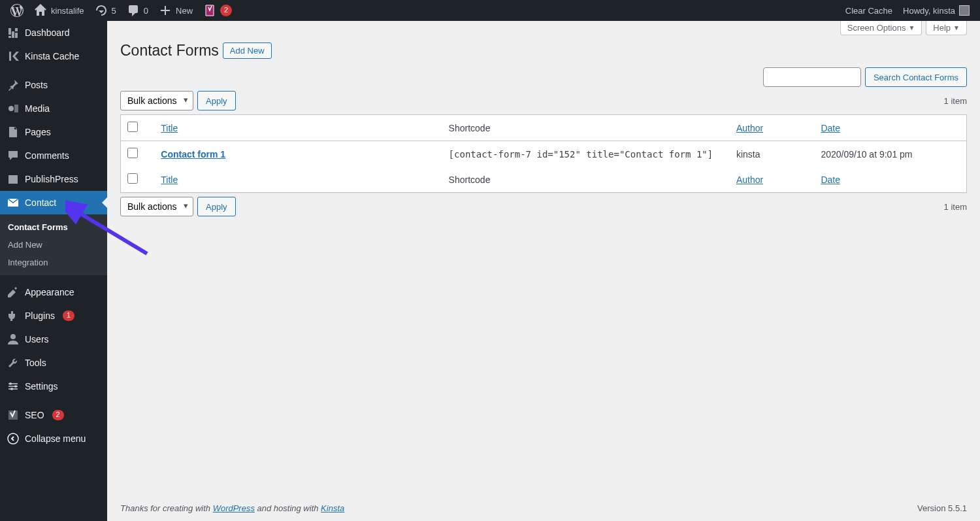  I want to click on version: Version 5.5.1, so click(942, 509).